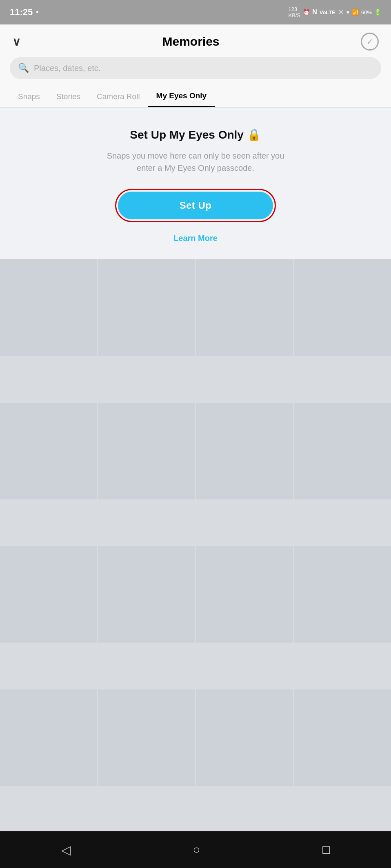 Image resolution: width=391 pixels, height=868 pixels. What do you see at coordinates (196, 205) in the screenshot?
I see `setup-button-highlight: Set Up` at bounding box center [196, 205].